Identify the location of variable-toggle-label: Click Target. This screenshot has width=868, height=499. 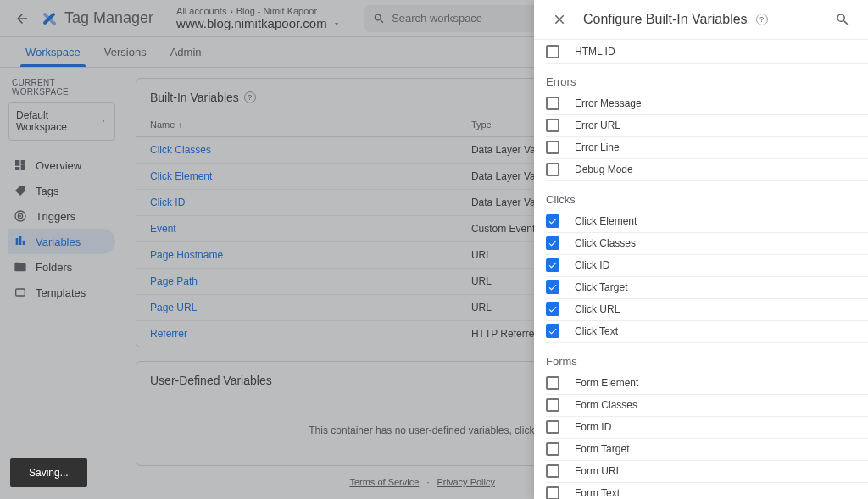
(601, 287).